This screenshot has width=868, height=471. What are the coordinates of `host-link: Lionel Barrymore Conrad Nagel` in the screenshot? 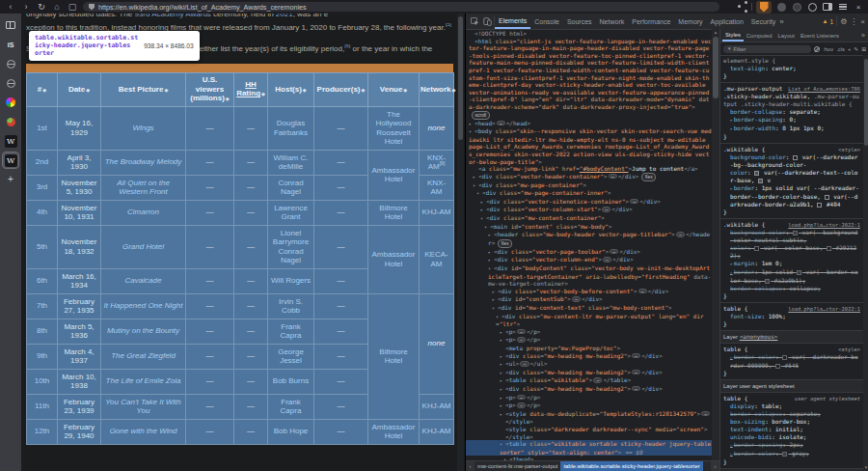 It's located at (291, 247).